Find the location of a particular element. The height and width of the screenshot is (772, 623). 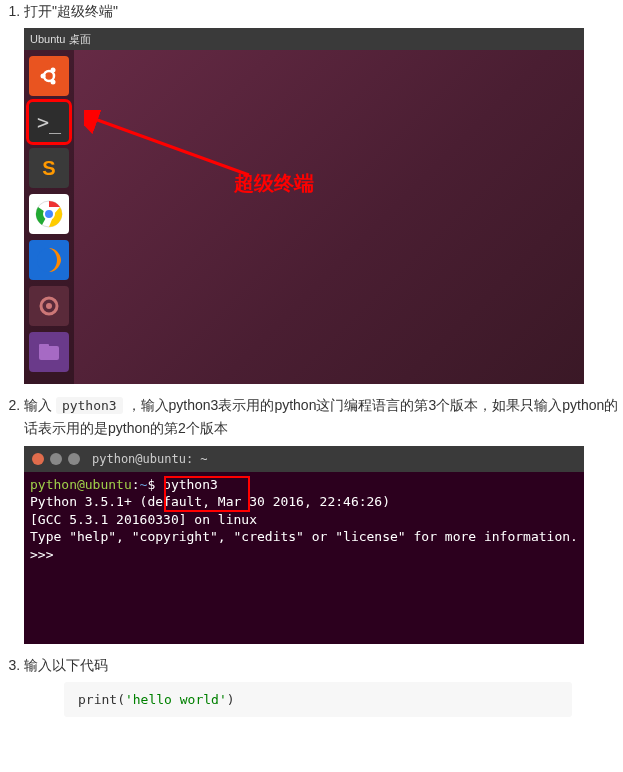

terminal-body: python@ubuntu:~$ python3 Python 3.5.1+ (… is located at coordinates (304, 520).